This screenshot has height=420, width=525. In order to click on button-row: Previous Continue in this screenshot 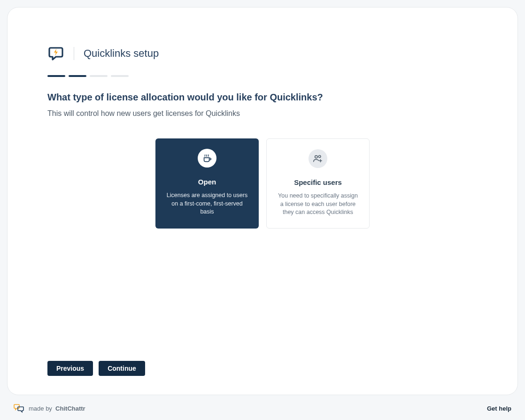, I will do `click(262, 368)`.